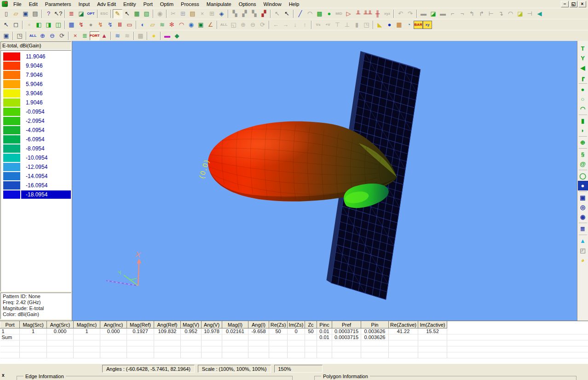  Describe the element at coordinates (127, 36) in the screenshot. I see `wave-options: ≋` at that location.